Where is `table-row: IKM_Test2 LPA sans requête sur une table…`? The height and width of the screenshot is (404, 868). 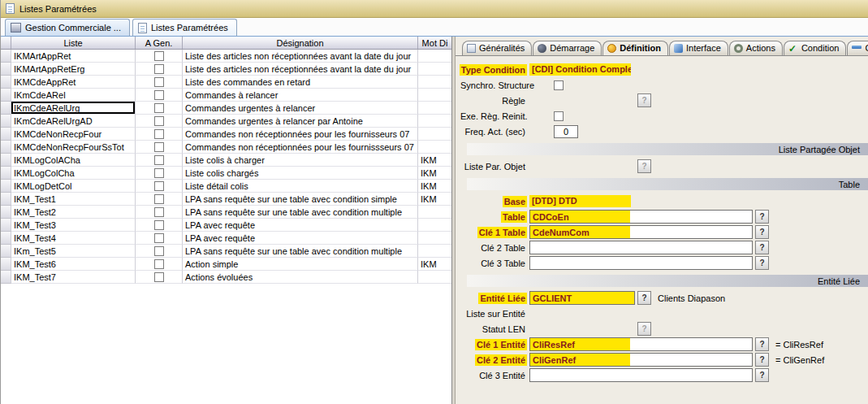
table-row: IKM_Test2 LPA sans requête sur une table… is located at coordinates (226, 212).